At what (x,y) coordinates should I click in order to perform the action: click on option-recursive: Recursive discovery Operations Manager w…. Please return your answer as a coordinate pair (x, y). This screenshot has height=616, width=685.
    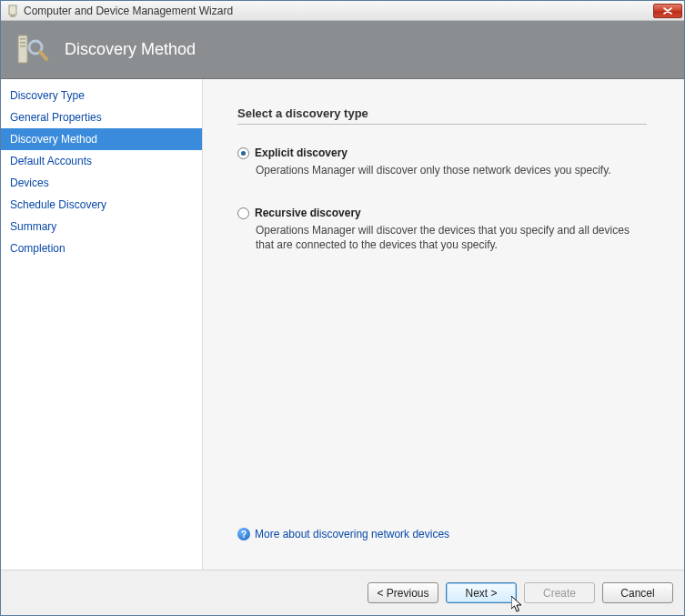
    Looking at the image, I should click on (451, 229).